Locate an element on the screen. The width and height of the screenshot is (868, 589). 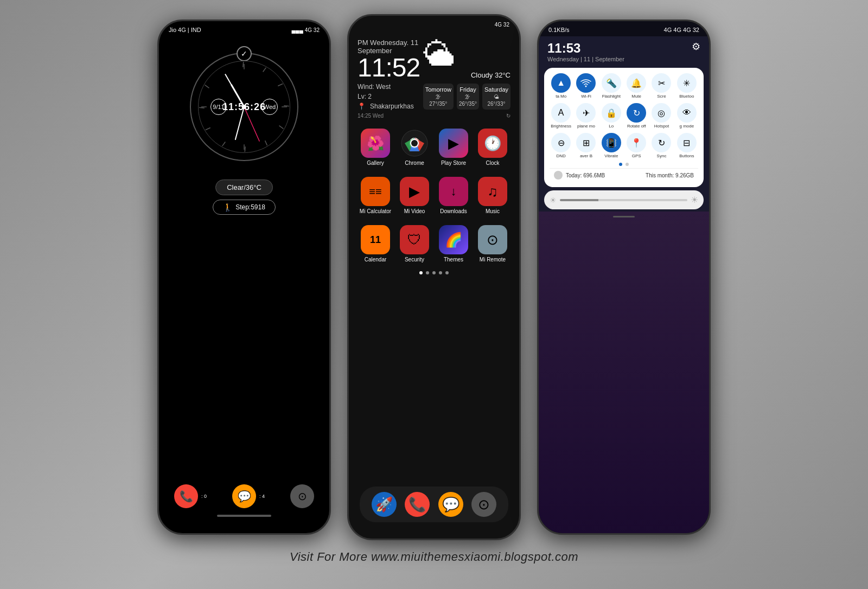
dock-phone-icon: 📞 is located at coordinates (186, 496).